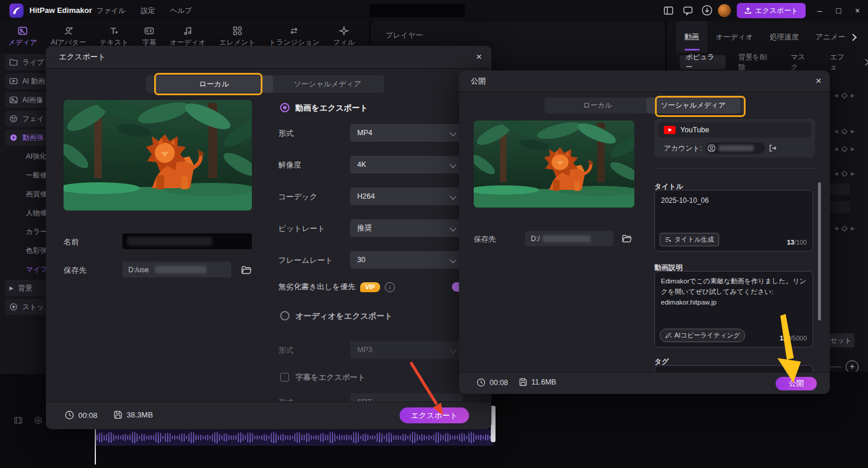 The image size is (868, 468). I want to click on resolution-dropdown: 4K, so click(406, 165).